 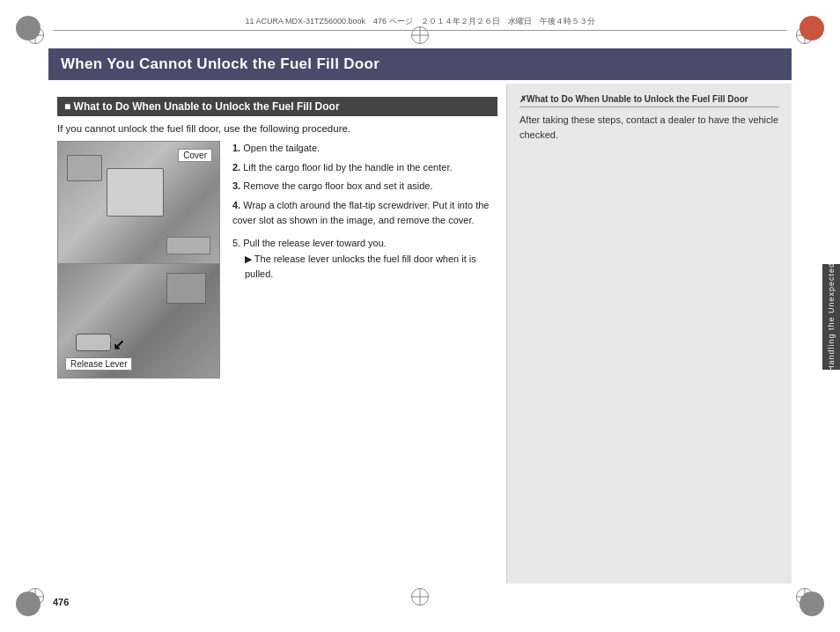 I want to click on reg-mark-bottom-middle, so click(x=420, y=597).